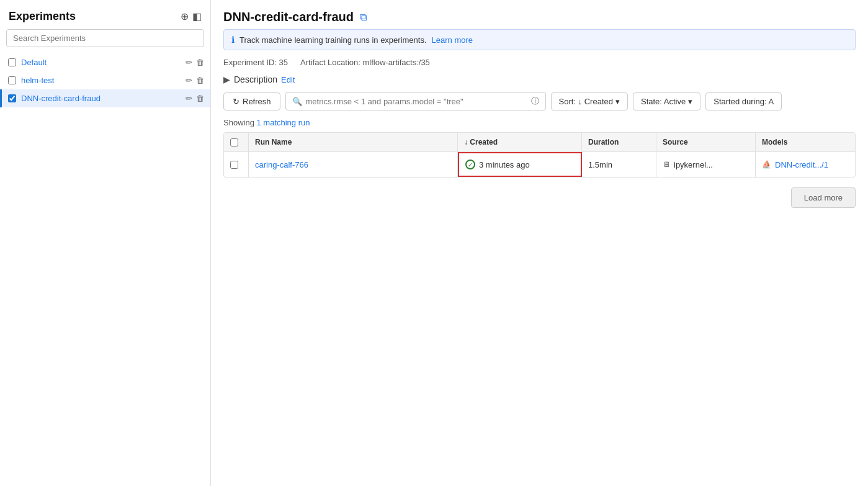 Image resolution: width=868 pixels, height=486 pixels. I want to click on model-icon: ⛵, so click(767, 164).